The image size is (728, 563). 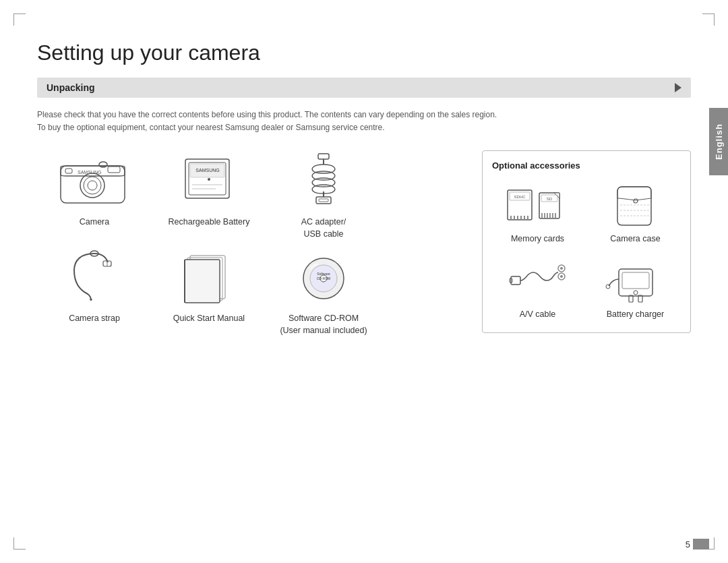 I want to click on page-bar-accent, so click(x=701, y=544).